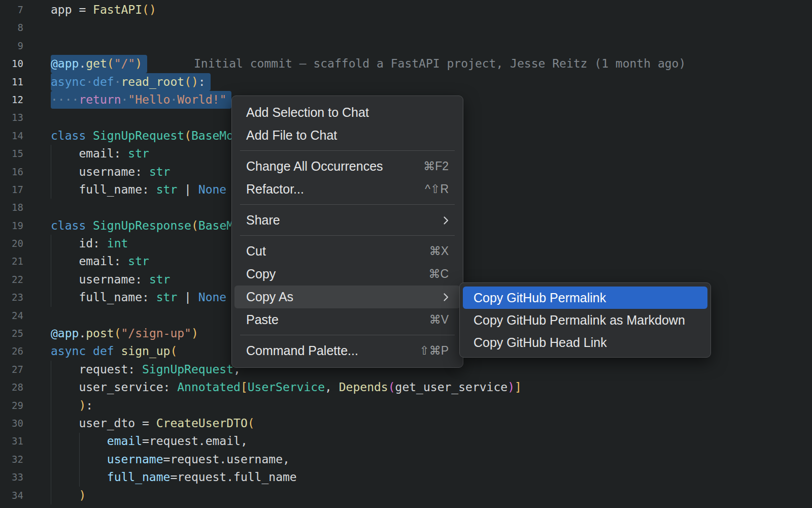 The width and height of the screenshot is (812, 508). Describe the element at coordinates (334, 251) in the screenshot. I see `menu-item-label: Cut` at that location.